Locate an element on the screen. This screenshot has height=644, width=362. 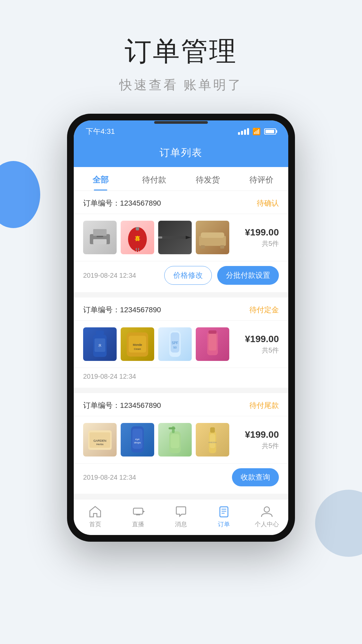
furniture-icon is located at coordinates (213, 237).